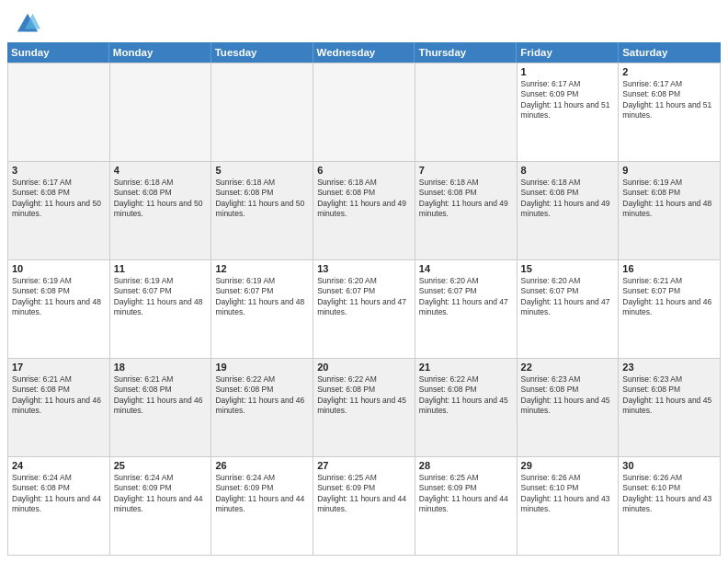  I want to click on weekday-header: Sunday, so click(59, 52).